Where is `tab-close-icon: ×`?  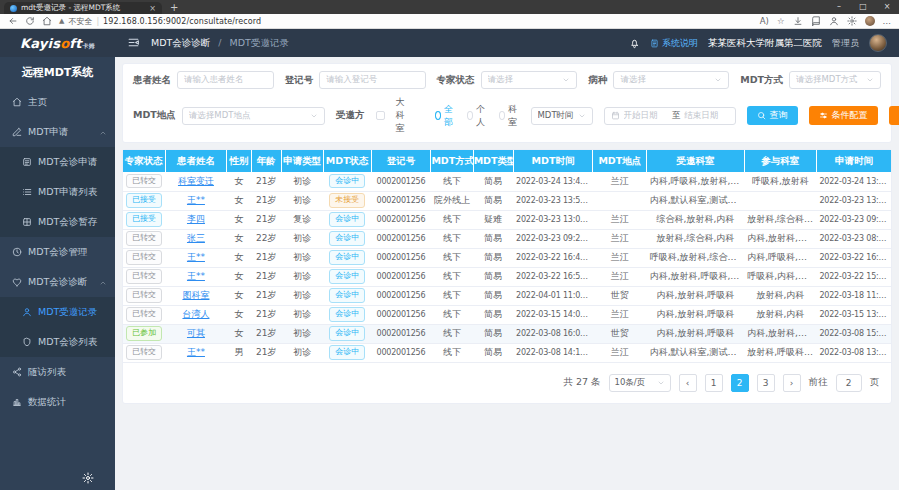 tab-close-icon: × is located at coordinates (152, 8).